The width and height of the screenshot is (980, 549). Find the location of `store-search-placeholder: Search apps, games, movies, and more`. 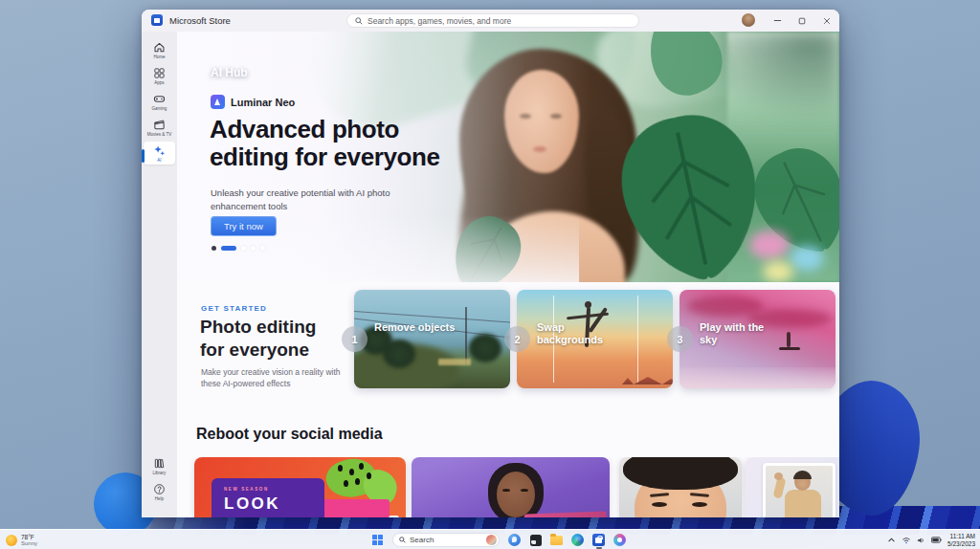

store-search-placeholder: Search apps, games, movies, and more is located at coordinates (439, 21).